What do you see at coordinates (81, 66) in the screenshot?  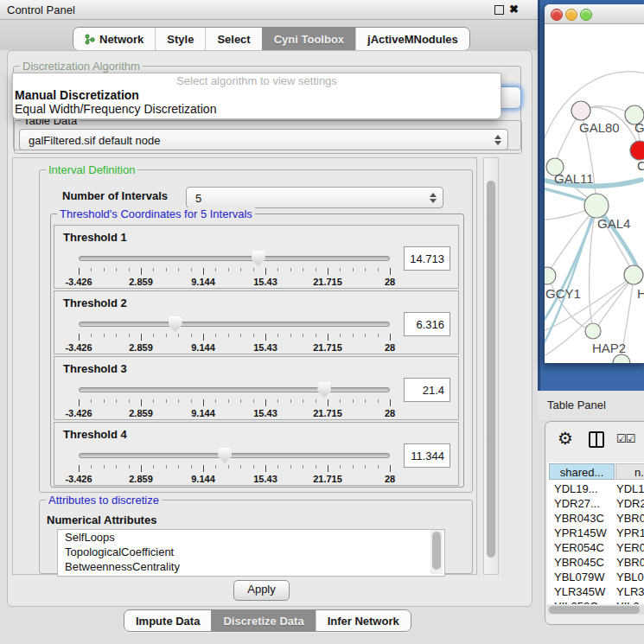 I see `algorithm-group-label: Discretization Algorithm` at bounding box center [81, 66].